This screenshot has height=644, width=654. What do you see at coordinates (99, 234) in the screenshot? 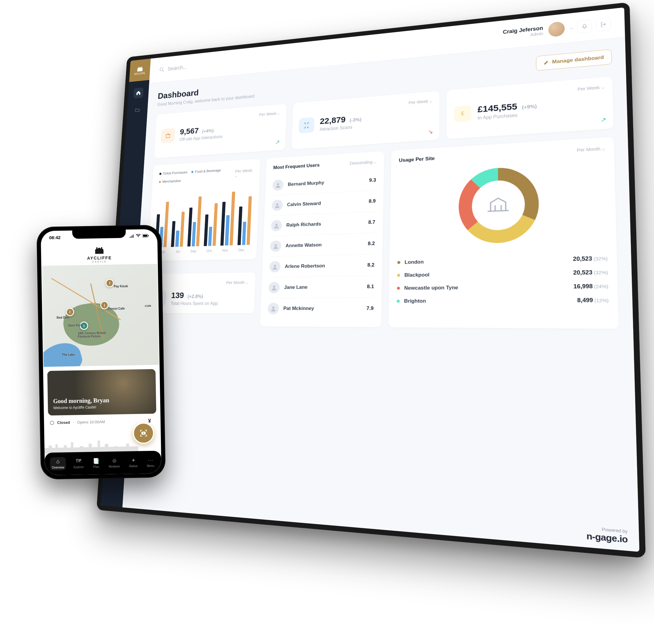
I see `phone-notch` at bounding box center [99, 234].